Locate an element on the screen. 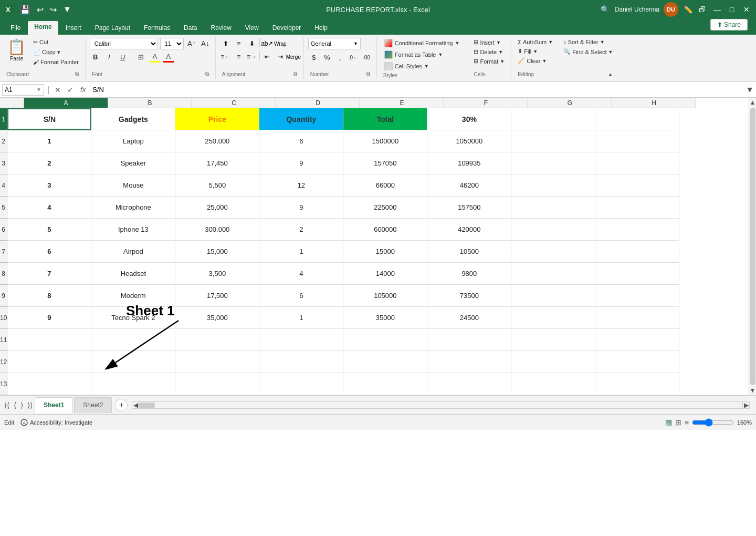  cell-f10: 24500 is located at coordinates (469, 318).